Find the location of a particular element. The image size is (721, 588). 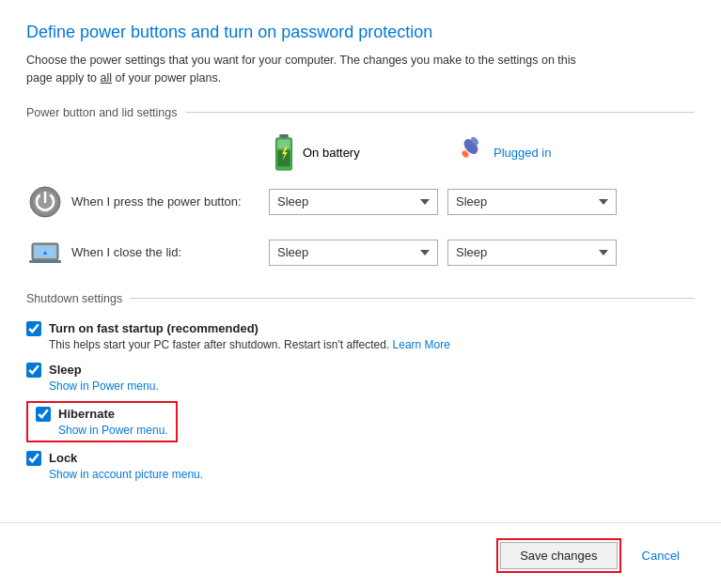

power-button-label: When I press the power button: is located at coordinates (170, 201).